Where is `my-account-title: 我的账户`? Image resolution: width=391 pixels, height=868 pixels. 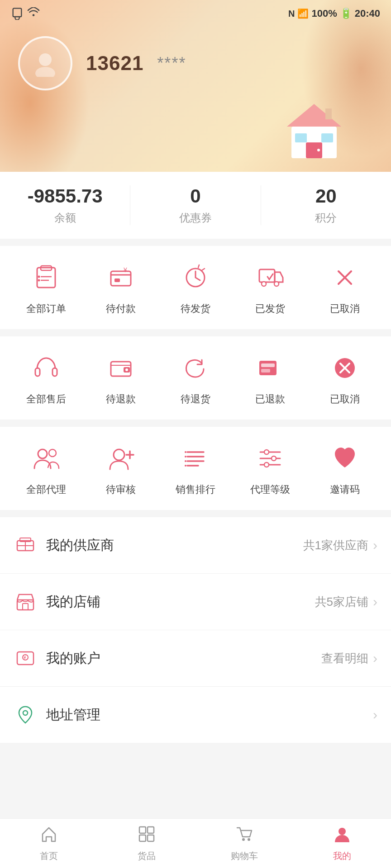 my-account-title: 我的账户 is located at coordinates (184, 658).